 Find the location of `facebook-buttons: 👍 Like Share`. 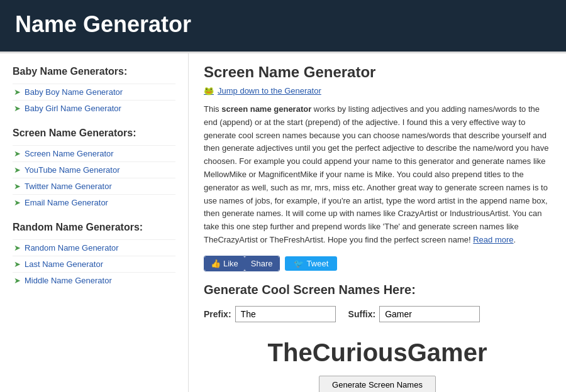

facebook-buttons: 👍 Like Share is located at coordinates (241, 264).